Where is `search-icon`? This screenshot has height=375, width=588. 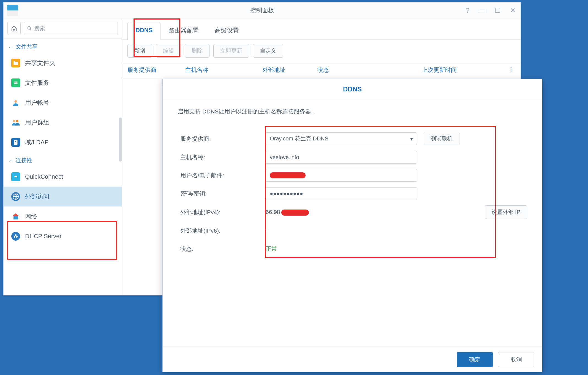 search-icon is located at coordinates (29, 28).